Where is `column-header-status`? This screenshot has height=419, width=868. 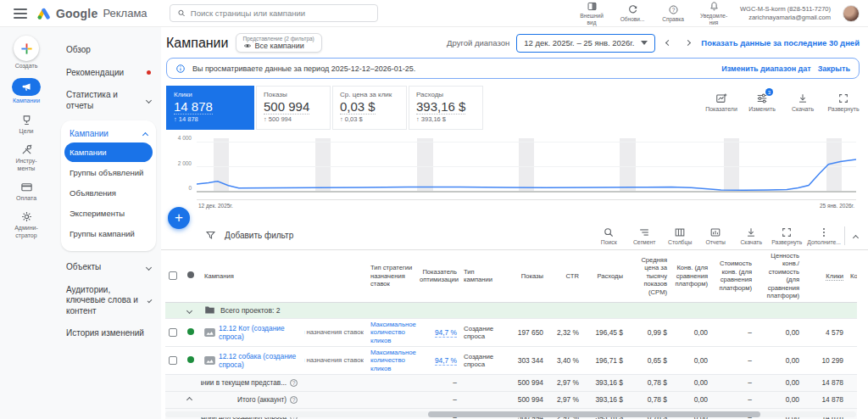 column-header-status is located at coordinates (192, 277).